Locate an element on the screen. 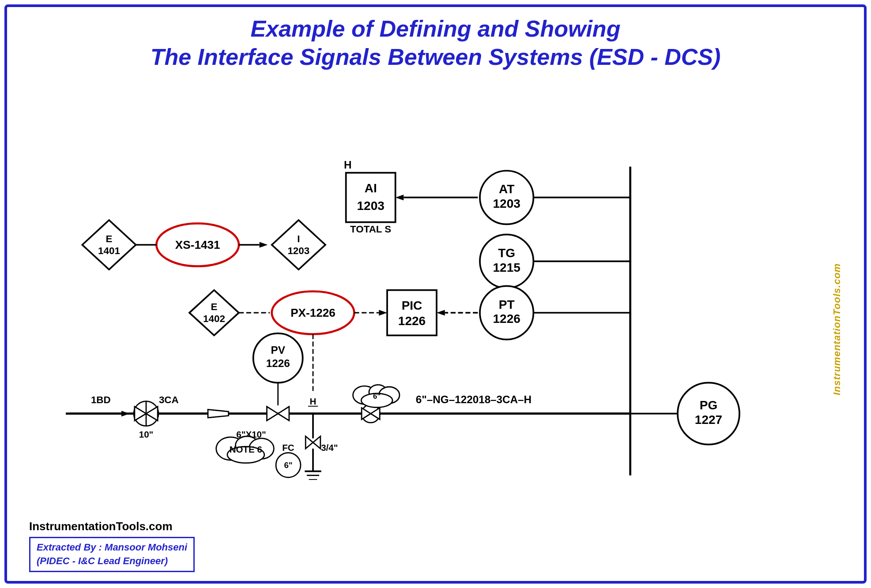  svg-text: NOTE 6 is located at coordinates (246, 449).